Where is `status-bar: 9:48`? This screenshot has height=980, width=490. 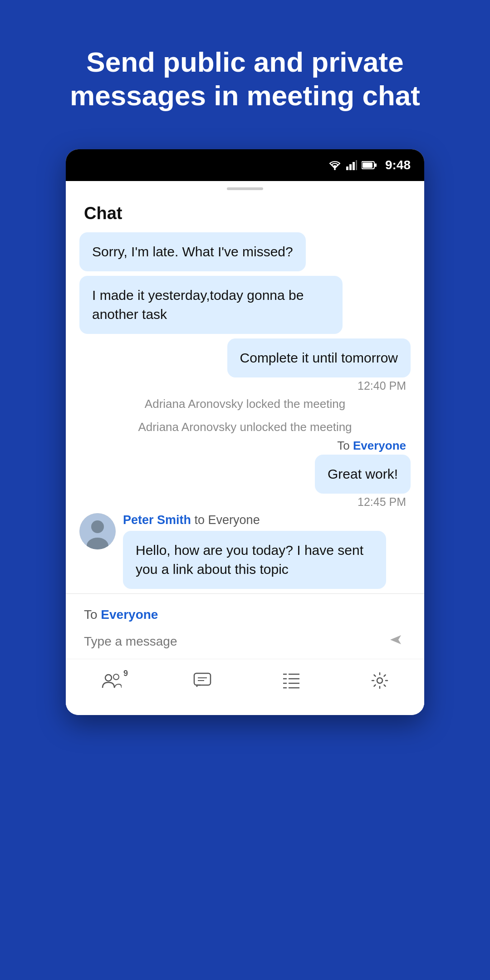
status-bar: 9:48 is located at coordinates (245, 165).